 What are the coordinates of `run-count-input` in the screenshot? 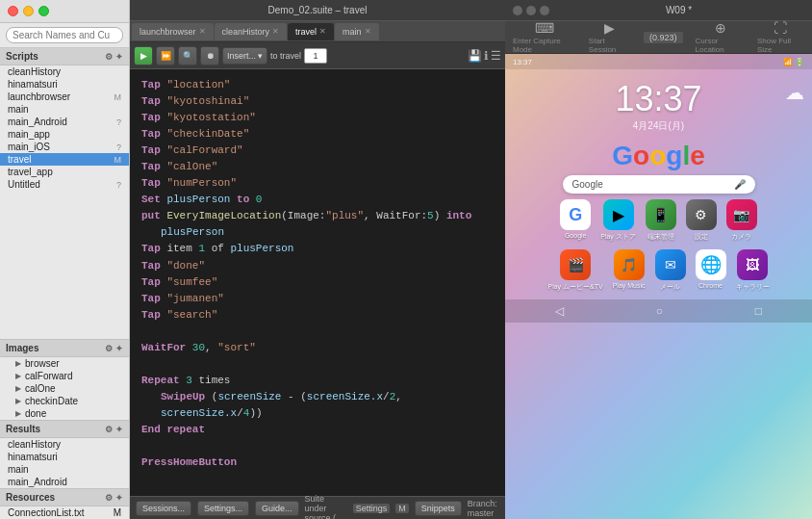 It's located at (316, 56).